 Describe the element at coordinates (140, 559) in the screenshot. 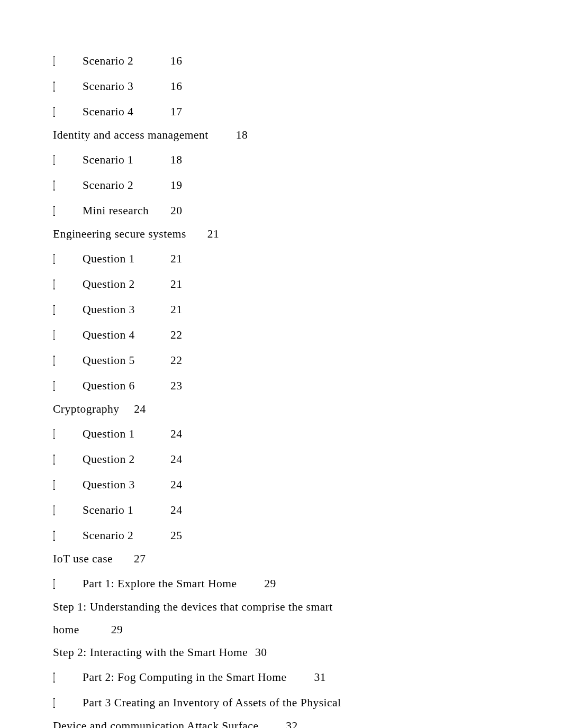

I see `toc-page: 27` at that location.